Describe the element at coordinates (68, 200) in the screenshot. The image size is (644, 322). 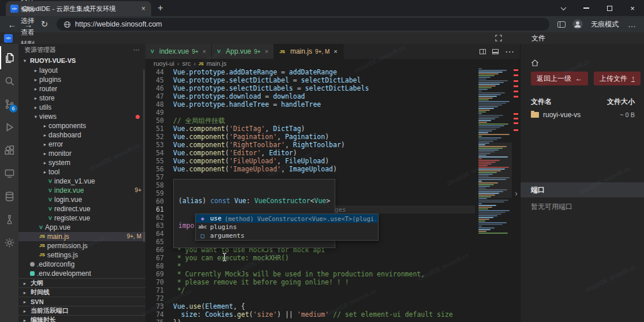
I see `tree-item-label: login.vue` at that location.